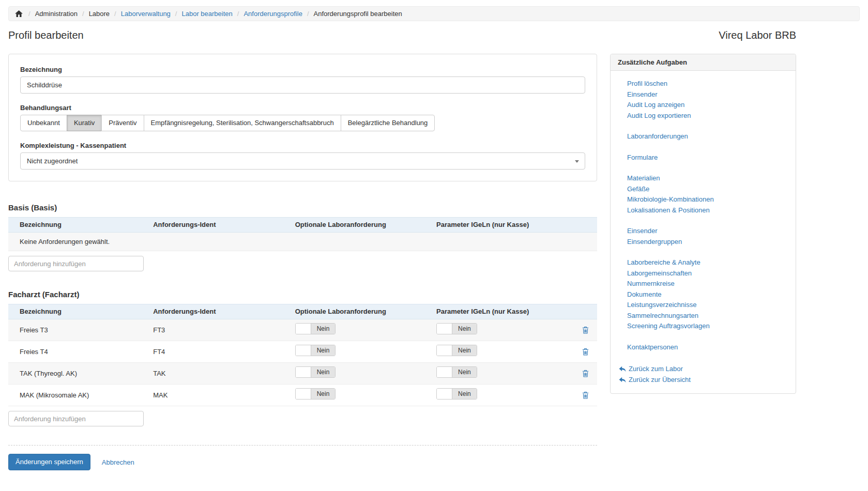 The height and width of the screenshot is (491, 868). Describe the element at coordinates (703, 232) in the screenshot. I see `sidebar-link-einsender-2: Einsender` at that location.